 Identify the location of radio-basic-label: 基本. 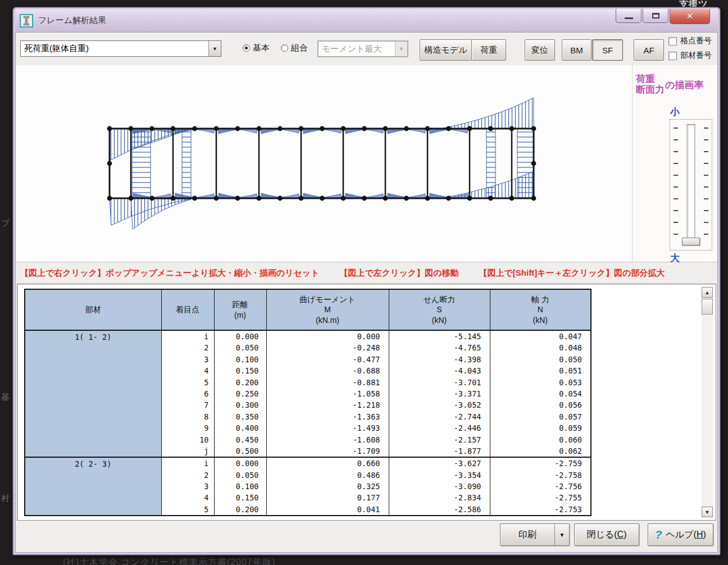
(261, 48).